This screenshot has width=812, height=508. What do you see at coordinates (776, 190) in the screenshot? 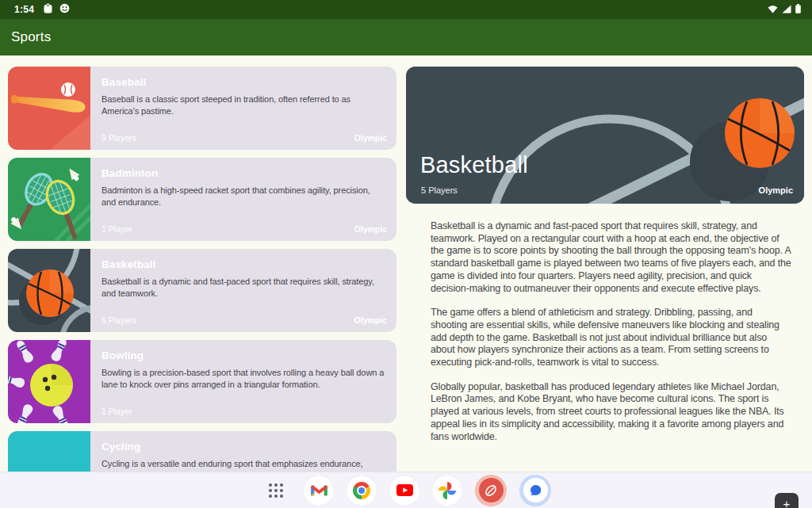
I see `detail-olympic-badge: Olympic` at bounding box center [776, 190].